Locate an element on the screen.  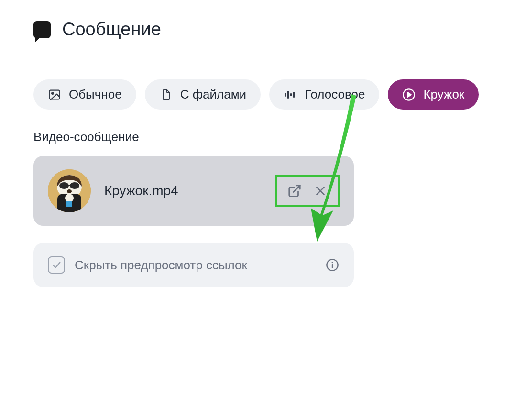
tab-circle-label: Кружок is located at coordinates (444, 95).